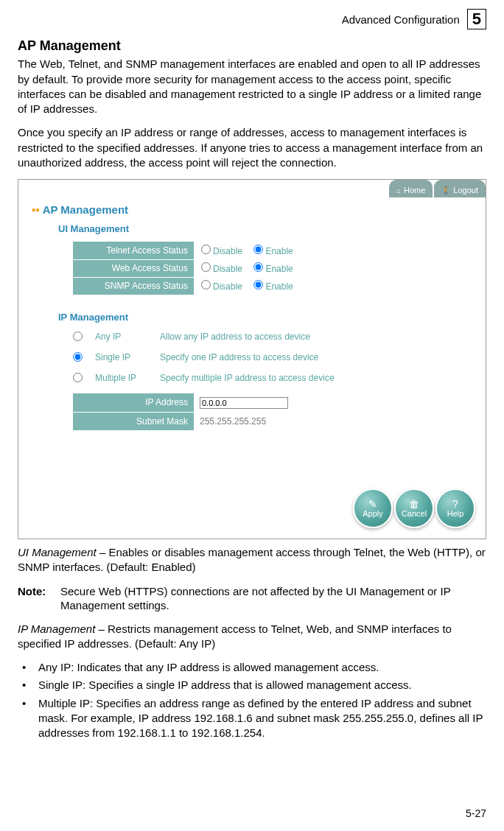 The height and width of the screenshot is (831, 504). I want to click on snmp-row-label: SNMP Access Status, so click(133, 286).